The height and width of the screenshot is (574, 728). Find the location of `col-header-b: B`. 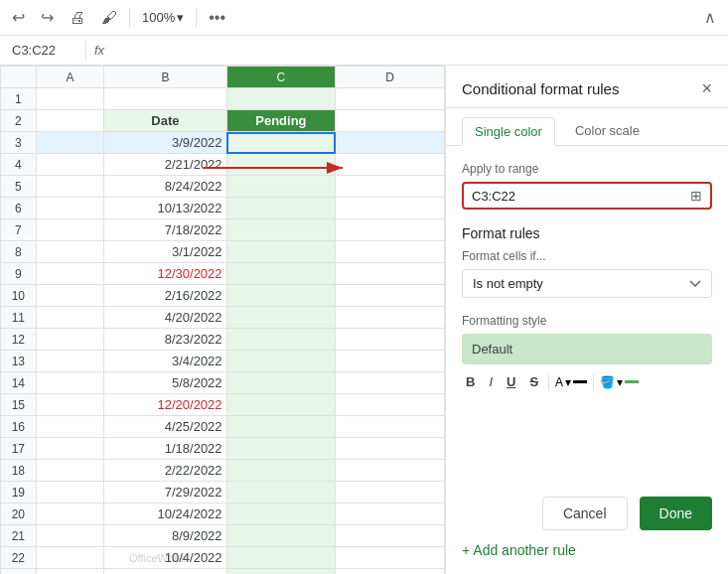

col-header-b: B is located at coordinates (165, 77).